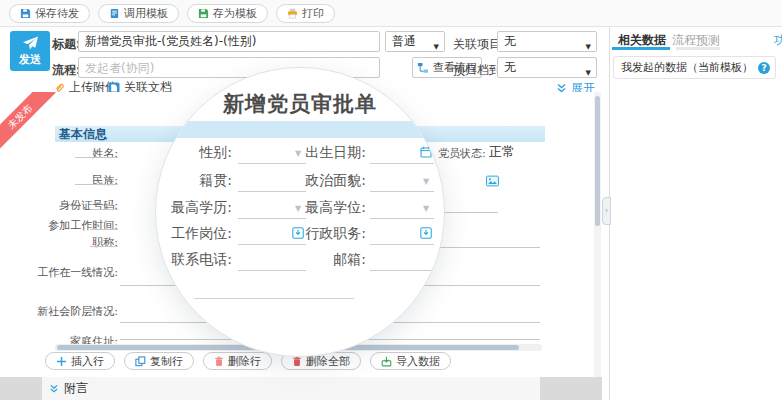 This screenshot has height=400, width=782. Describe the element at coordinates (300, 262) in the screenshot. I see `magnified-row-5: 联系电话: 邮箱:` at that location.